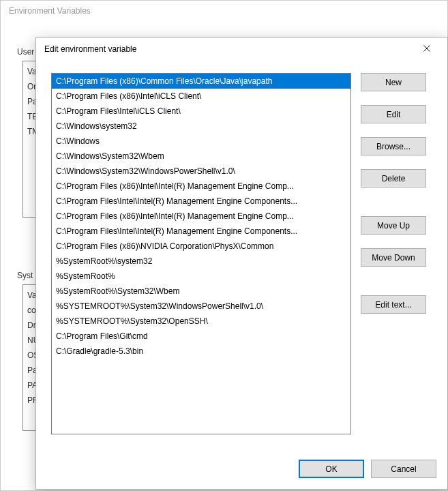 This screenshot has width=448, height=491. What do you see at coordinates (368, 469) in the screenshot?
I see `dialog-buttons: OK Cancel` at bounding box center [368, 469].